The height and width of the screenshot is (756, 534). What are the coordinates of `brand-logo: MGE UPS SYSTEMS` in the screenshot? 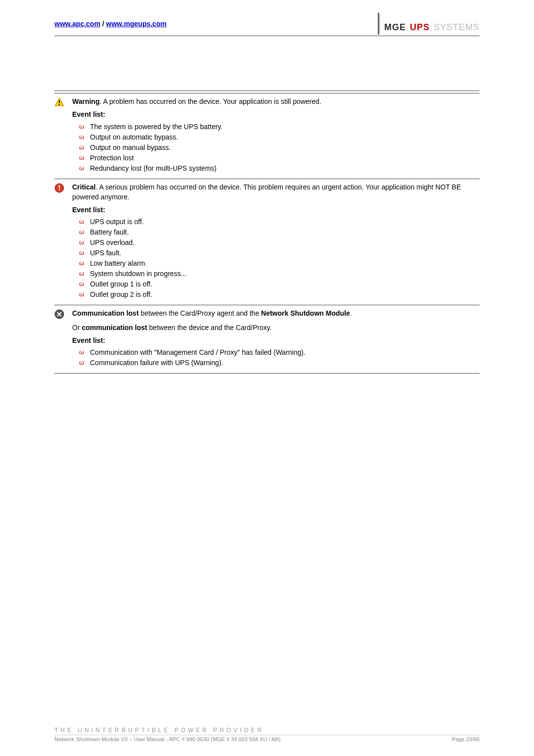 It's located at (429, 27).